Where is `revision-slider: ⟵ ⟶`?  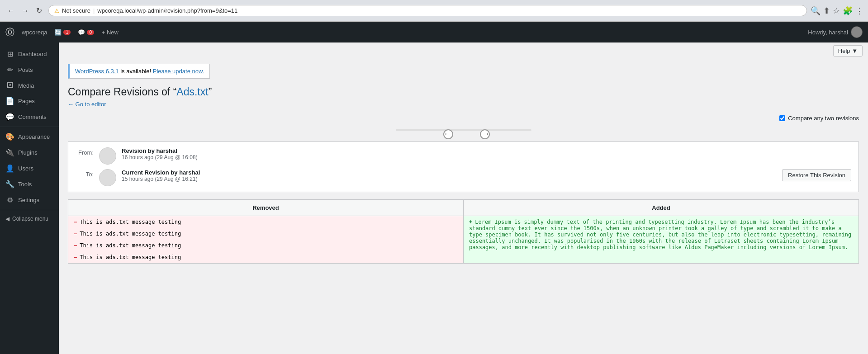
revision-slider: ⟵ ⟶ is located at coordinates (464, 130).